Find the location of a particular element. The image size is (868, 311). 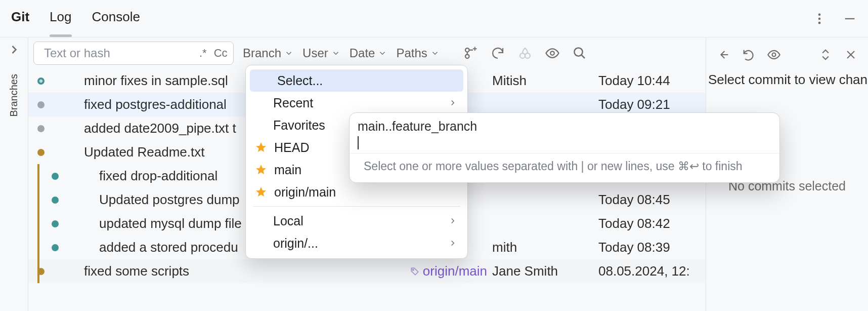

commit-author: Jane Smith is located at coordinates (545, 271).